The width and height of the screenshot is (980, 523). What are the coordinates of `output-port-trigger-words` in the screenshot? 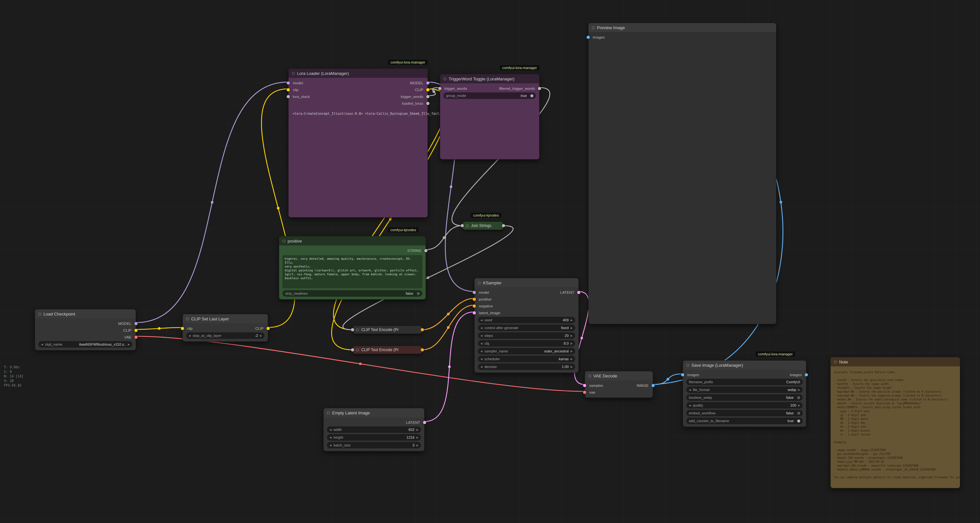 It's located at (428, 97).